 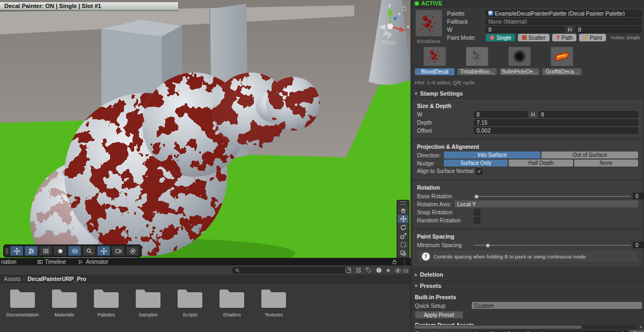 What do you see at coordinates (403, 203) in the screenshot?
I see `overlay-drag-handle` at bounding box center [403, 203].